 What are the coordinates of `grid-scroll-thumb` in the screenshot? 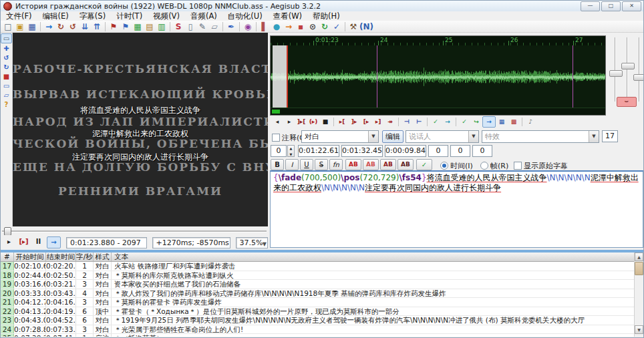 It's located at (639, 269).